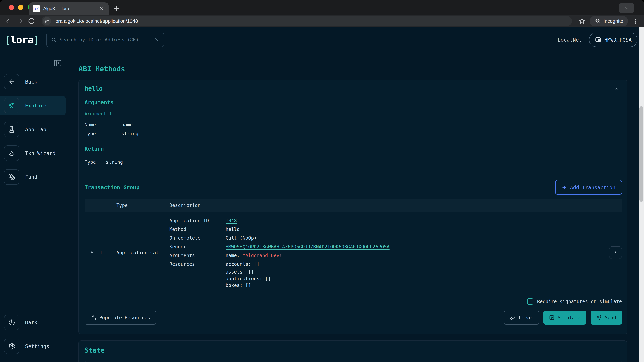 The height and width of the screenshot is (362, 644). Describe the element at coordinates (616, 252) in the screenshot. I see `transaction-row-menu-button` at that location.